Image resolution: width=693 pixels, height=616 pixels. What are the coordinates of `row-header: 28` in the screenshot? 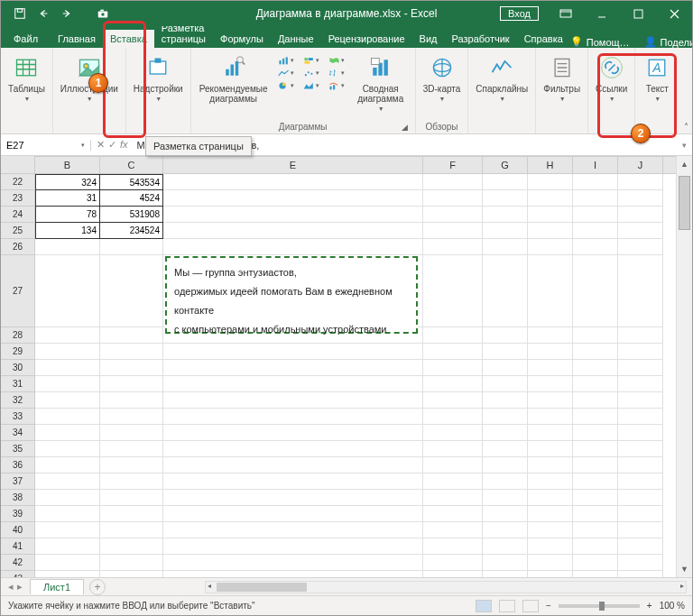 It's located at (18, 336).